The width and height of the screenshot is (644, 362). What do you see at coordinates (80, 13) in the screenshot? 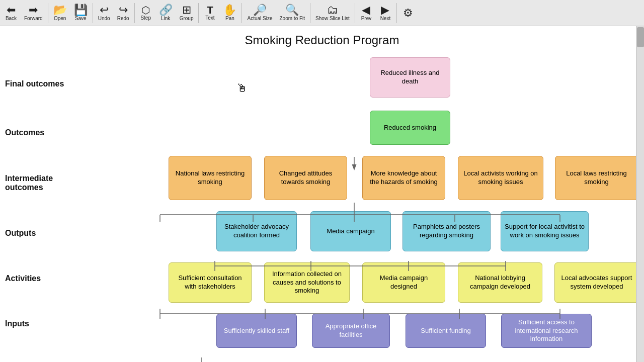
I see `save-button: 💾 Save` at bounding box center [80, 13].